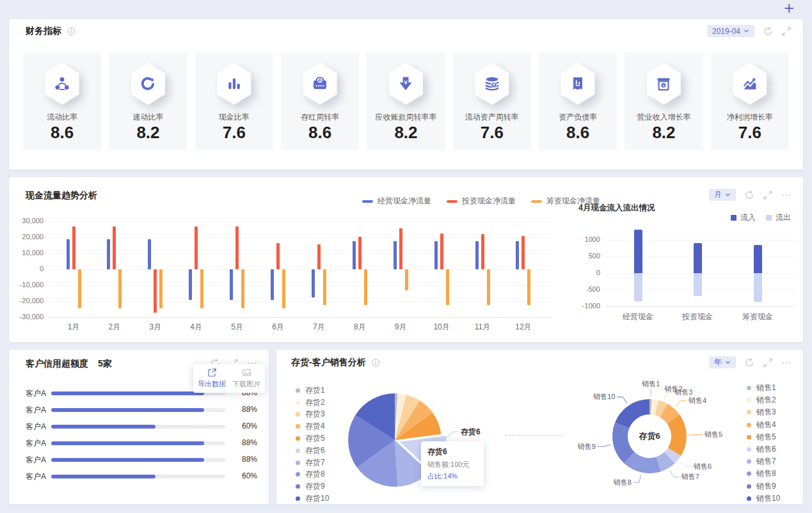  What do you see at coordinates (312, 499) in the screenshot?
I see `legend-item: 存货10` at bounding box center [312, 499].